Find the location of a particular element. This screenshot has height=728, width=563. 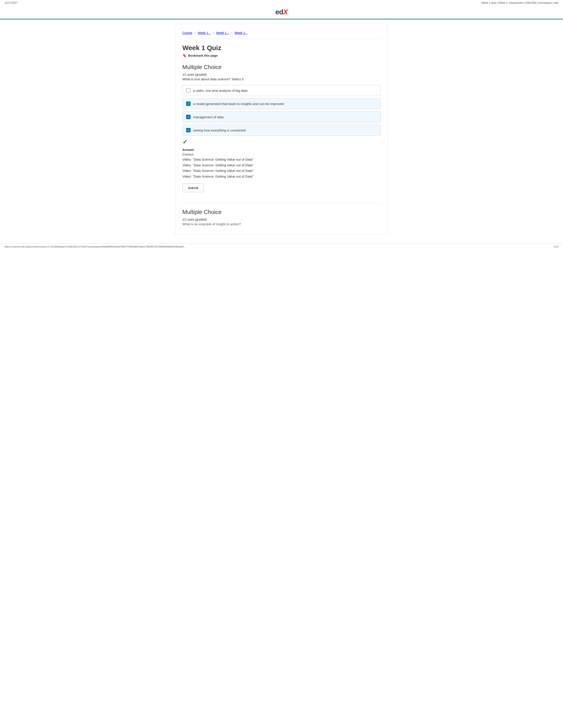

breadcrumb-week1-1: Week 1... is located at coordinates (204, 33).